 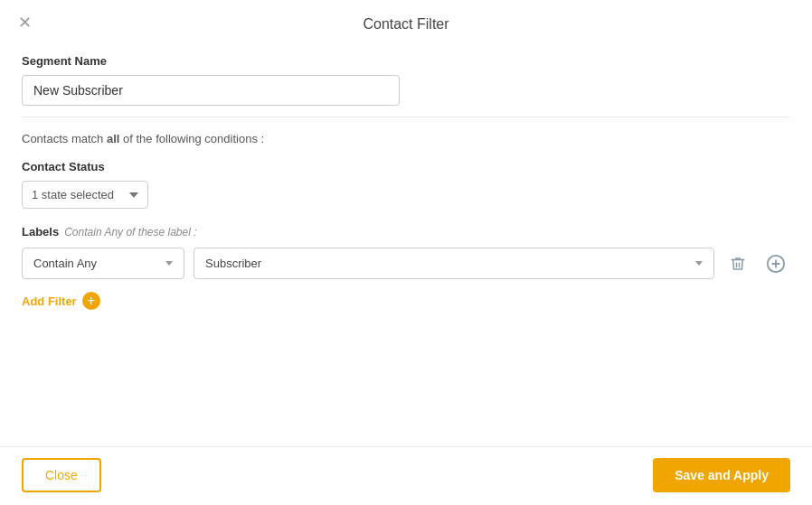 What do you see at coordinates (72, 195) in the screenshot?
I see `state-select-text: 1 state selected` at bounding box center [72, 195].